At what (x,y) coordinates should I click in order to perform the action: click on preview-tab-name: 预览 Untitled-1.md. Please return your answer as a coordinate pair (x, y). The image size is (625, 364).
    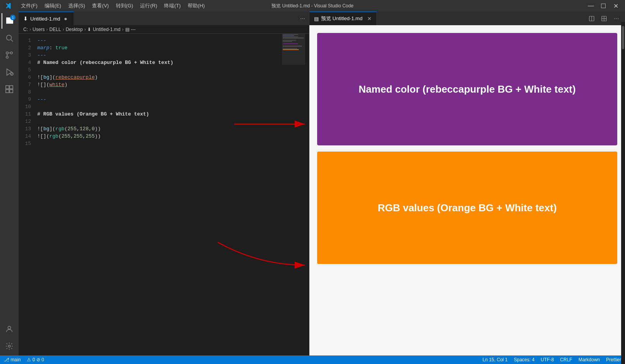
    Looking at the image, I should click on (342, 19).